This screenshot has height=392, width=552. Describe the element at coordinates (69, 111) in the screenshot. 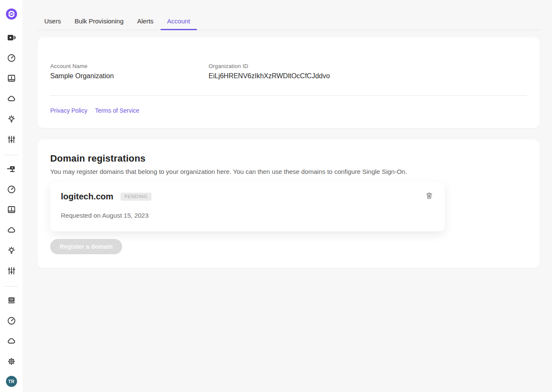

I see `privacy-policy-link: Privacy Policy` at that location.